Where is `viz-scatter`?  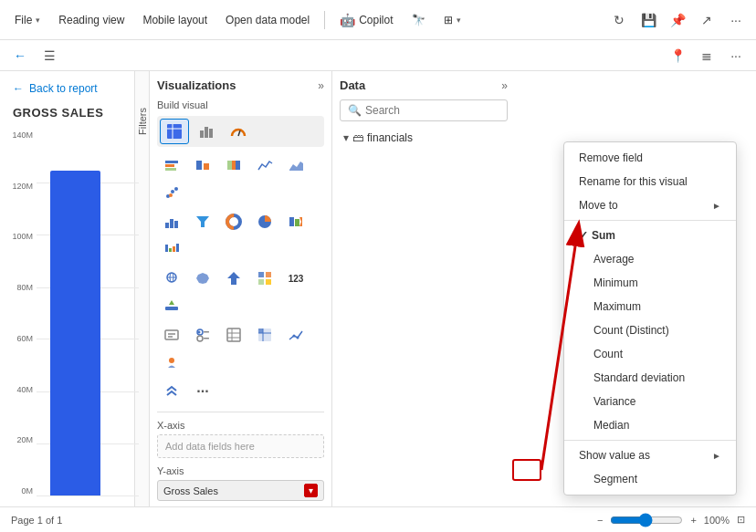 viz-scatter is located at coordinates (172, 193).